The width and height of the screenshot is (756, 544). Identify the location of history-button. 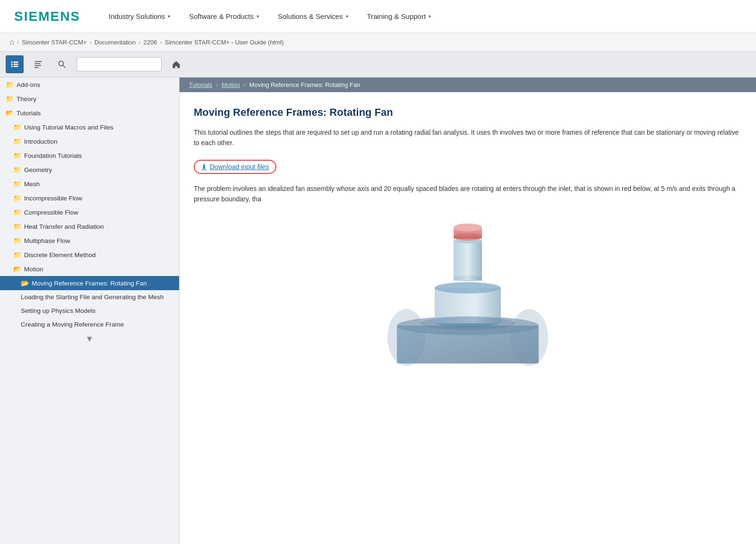
(38, 64).